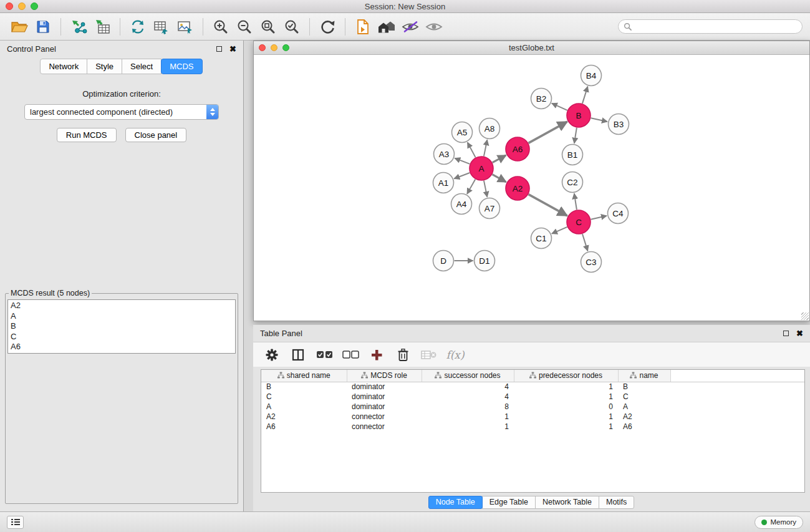 Image resolution: width=810 pixels, height=532 pixels. What do you see at coordinates (463, 132) in the screenshot?
I see `node-A5: A5` at bounding box center [463, 132].